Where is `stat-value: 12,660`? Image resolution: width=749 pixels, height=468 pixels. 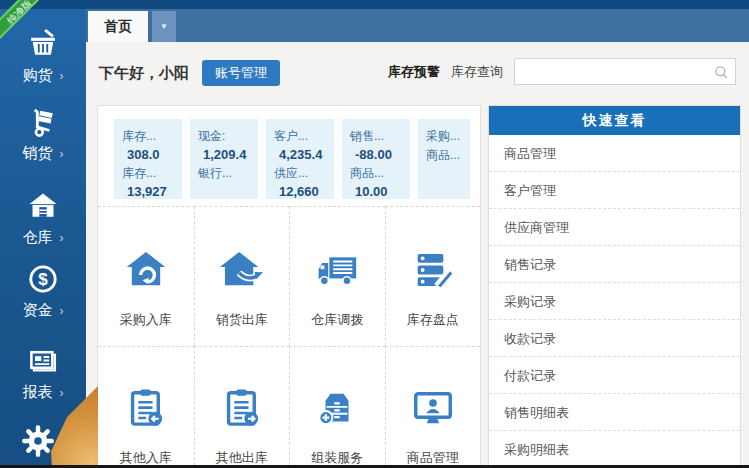 stat-value: 12,660 is located at coordinates (304, 191).